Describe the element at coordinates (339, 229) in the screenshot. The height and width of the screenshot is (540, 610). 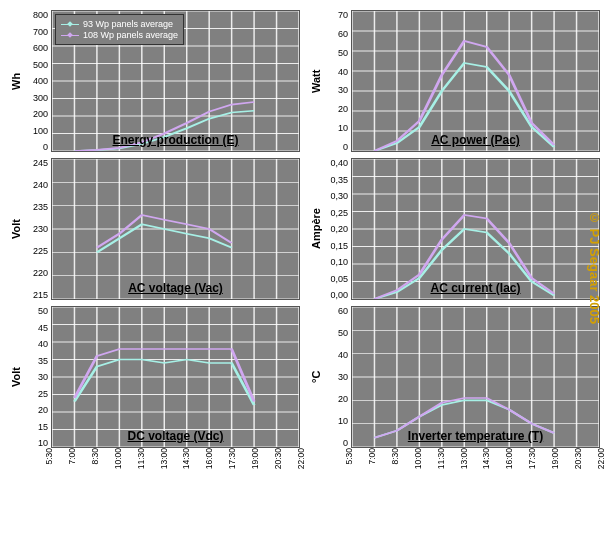
I see `ytick: 0,20` at that location.